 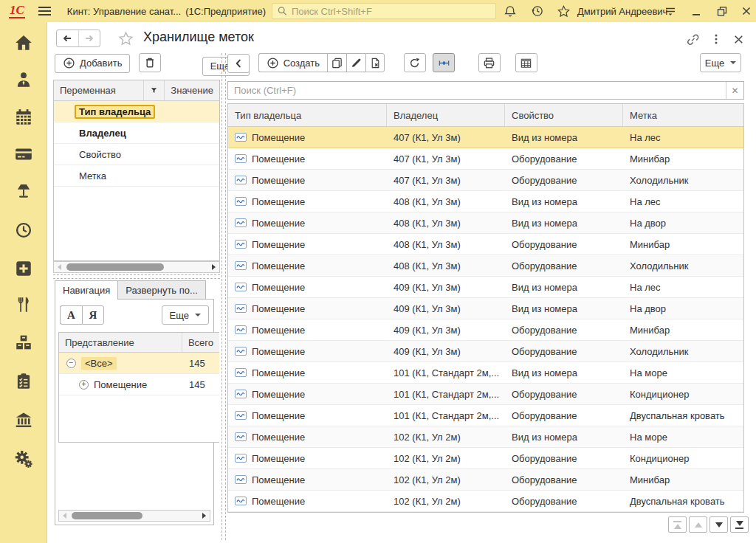 I want to click on sidebar-organization-button, so click(x=24, y=420).